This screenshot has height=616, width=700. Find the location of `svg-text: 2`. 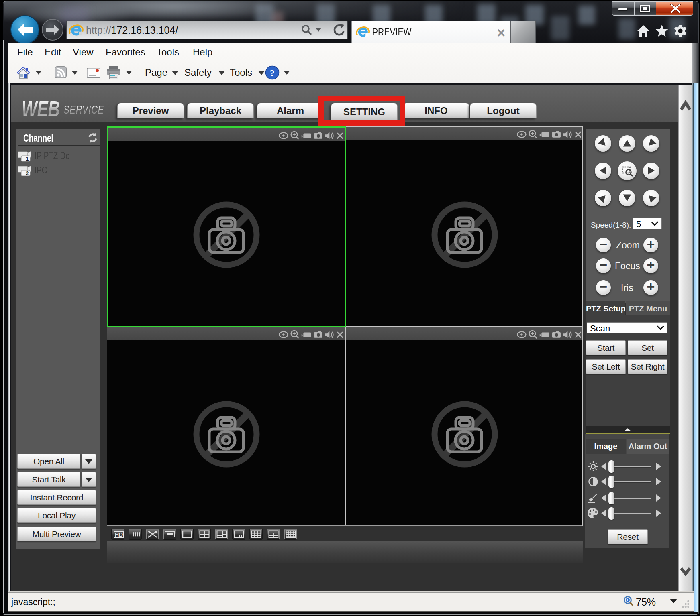

svg-text: 2 is located at coordinates (27, 173).